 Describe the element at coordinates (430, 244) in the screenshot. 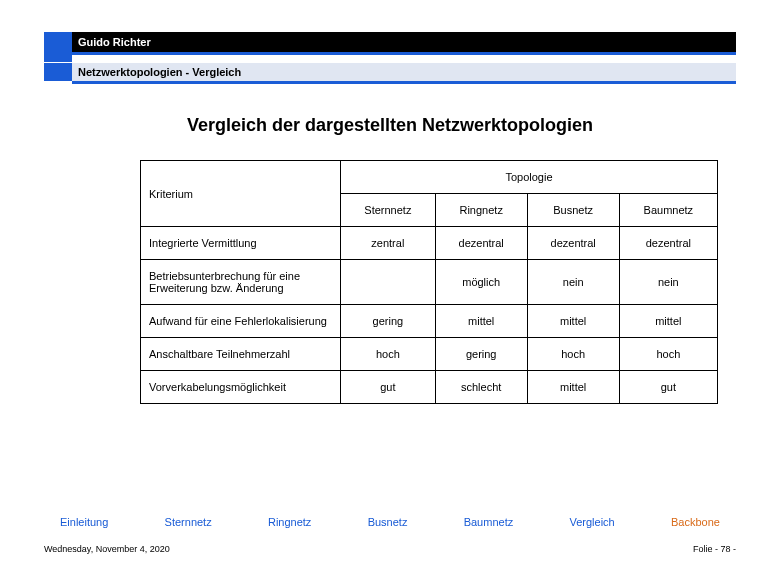

I see `table-row: Integrierte Vermittlung zentral dezentra…` at that location.